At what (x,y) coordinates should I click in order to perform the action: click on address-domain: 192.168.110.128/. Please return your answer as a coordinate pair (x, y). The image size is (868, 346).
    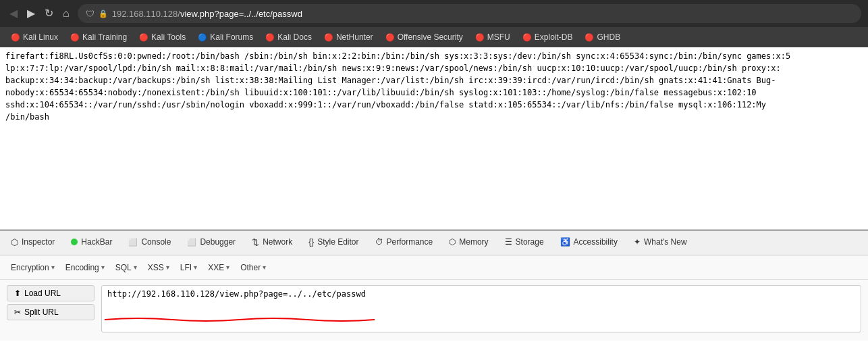
    Looking at the image, I should click on (146, 14).